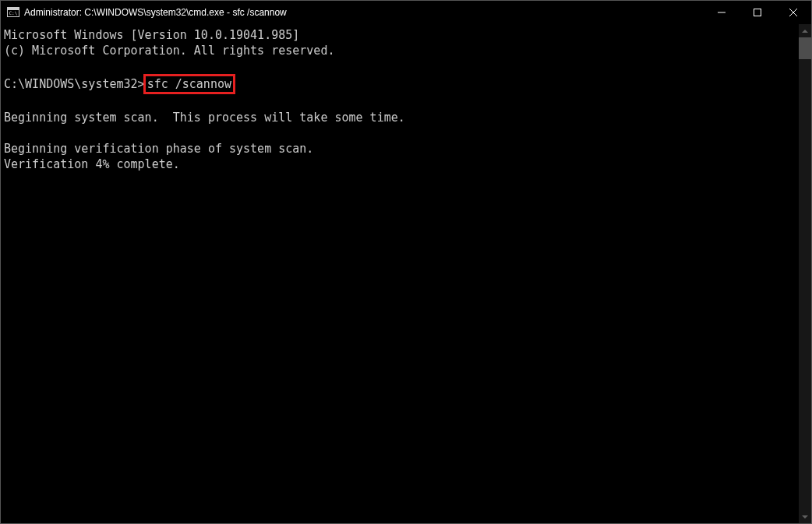 The image size is (812, 524). Describe the element at coordinates (793, 12) in the screenshot. I see `close-icon` at that location.